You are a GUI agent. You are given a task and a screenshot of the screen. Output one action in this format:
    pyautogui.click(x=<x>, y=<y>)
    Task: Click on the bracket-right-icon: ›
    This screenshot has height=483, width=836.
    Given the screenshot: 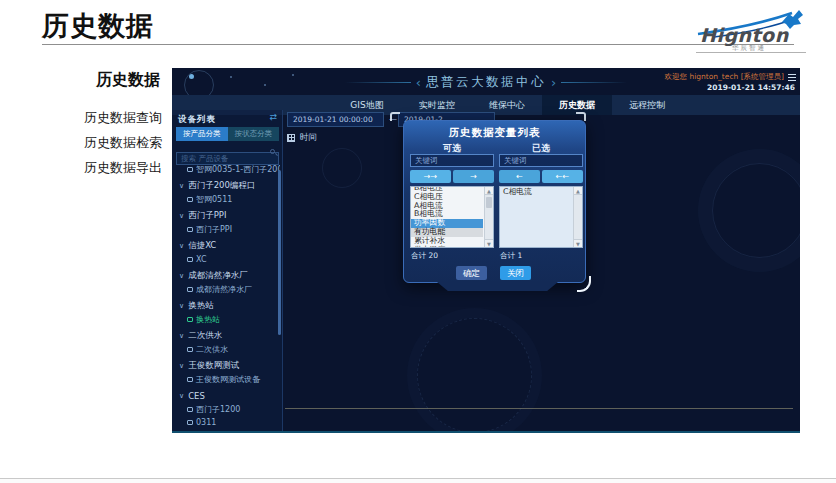 What is the action you would take?
    pyautogui.click(x=554, y=83)
    